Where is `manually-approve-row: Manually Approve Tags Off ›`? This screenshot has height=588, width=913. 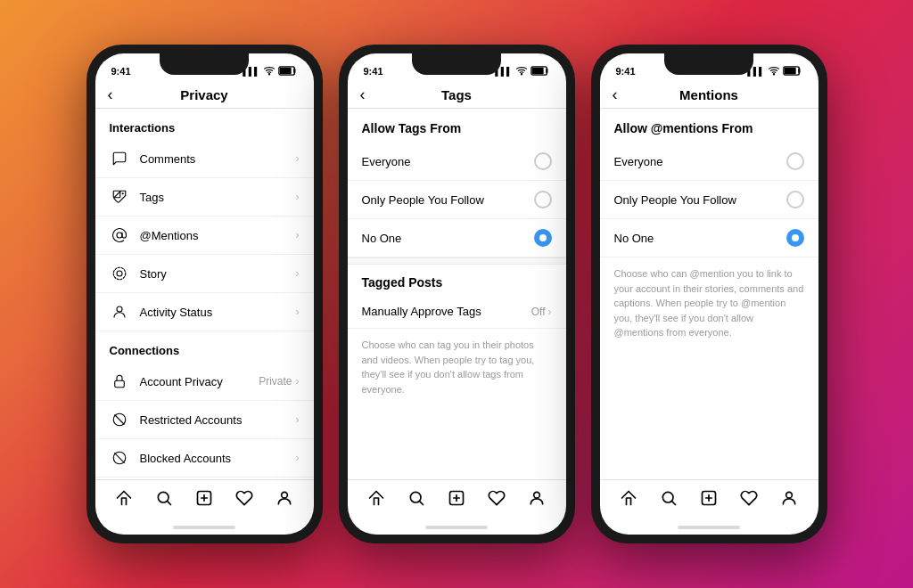
manually-approve-row: Manually Approve Tags Off › is located at coordinates (456, 312).